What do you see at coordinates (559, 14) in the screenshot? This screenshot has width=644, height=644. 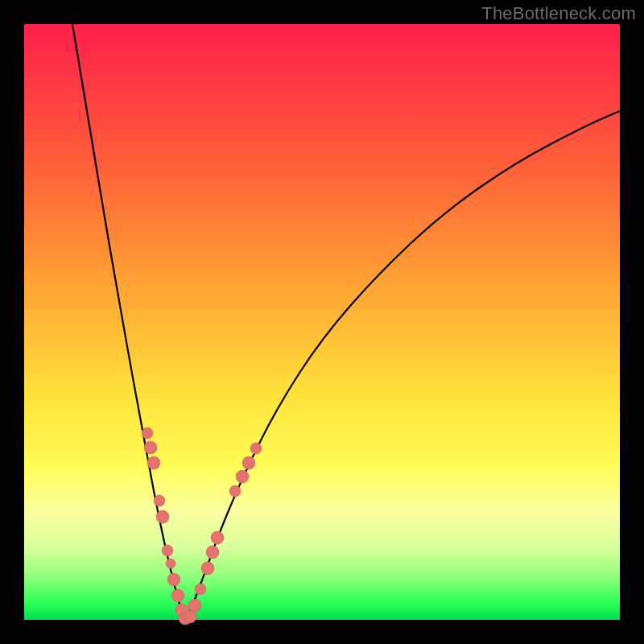 I see `watermark-text: TheBottleneck.com` at bounding box center [559, 14].